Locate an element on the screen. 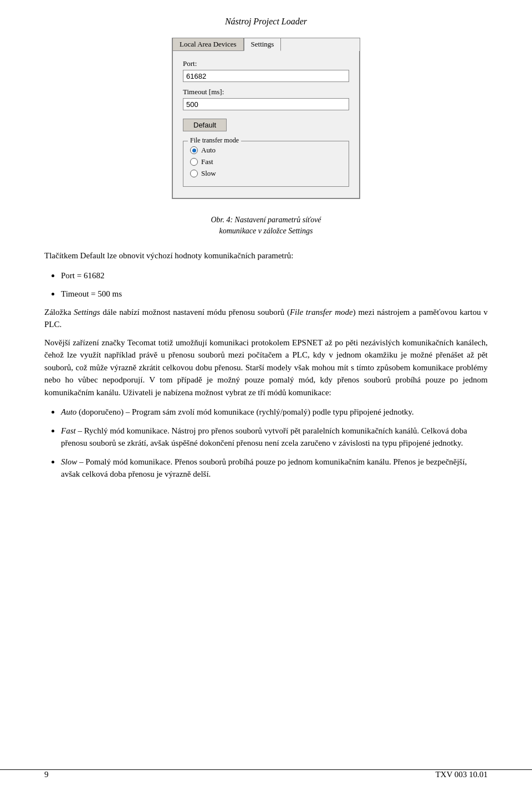 This screenshot has width=532, height=796. dialog-tabs: Local Area Devices Settings is located at coordinates (266, 44).